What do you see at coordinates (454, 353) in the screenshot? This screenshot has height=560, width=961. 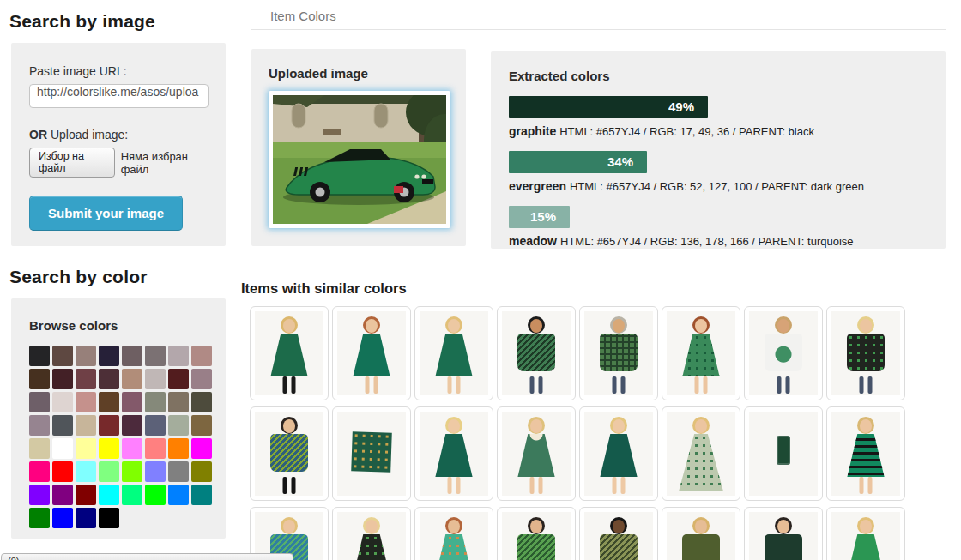 I see `item-card-green-long-sleeve-shift-dress` at bounding box center [454, 353].